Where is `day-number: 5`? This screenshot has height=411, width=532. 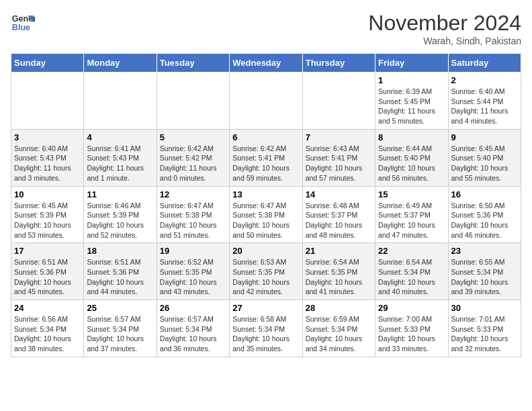
day-number: 5 is located at coordinates (193, 137).